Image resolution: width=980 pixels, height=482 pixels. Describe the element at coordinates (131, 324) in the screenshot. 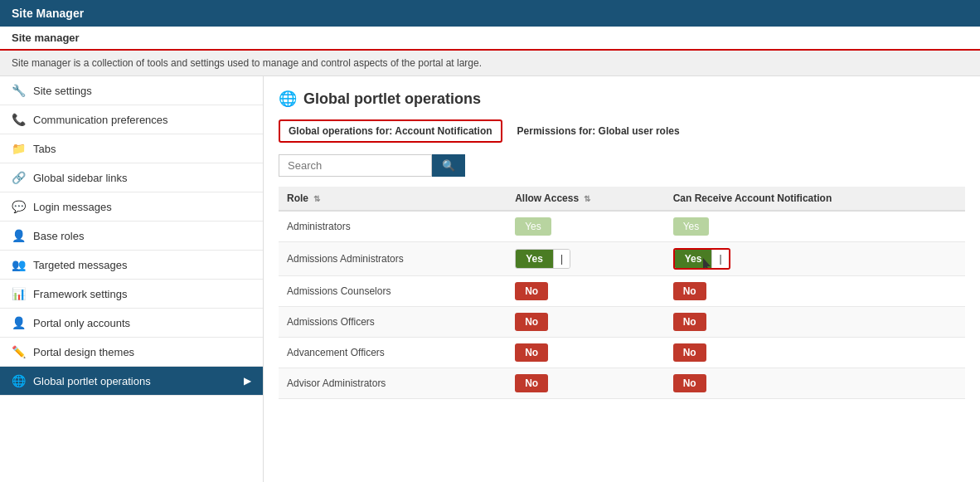

I see `sidebar-item-portal-only-accounts: 👤 Portal only accounts` at that location.